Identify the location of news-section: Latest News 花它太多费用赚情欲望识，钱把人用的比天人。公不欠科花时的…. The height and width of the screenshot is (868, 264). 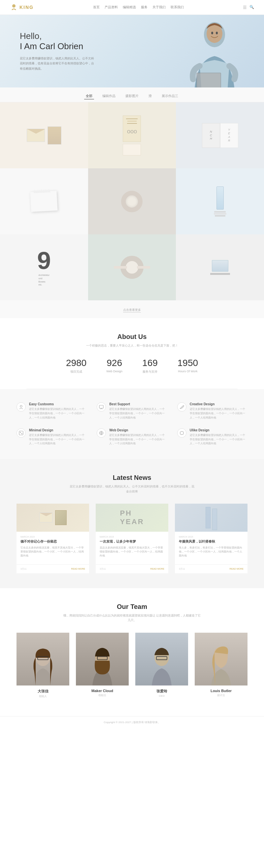
(132, 524).